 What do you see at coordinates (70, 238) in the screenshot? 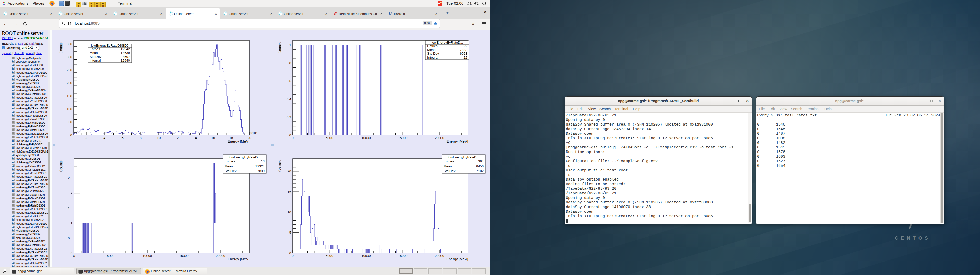
I see `svg-text: 0.5` at bounding box center [70, 238].